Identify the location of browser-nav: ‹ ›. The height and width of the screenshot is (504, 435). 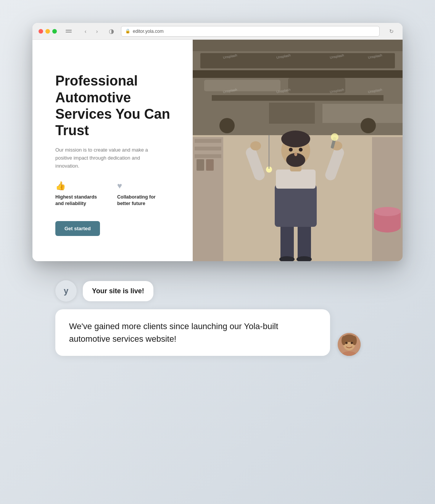
(91, 31).